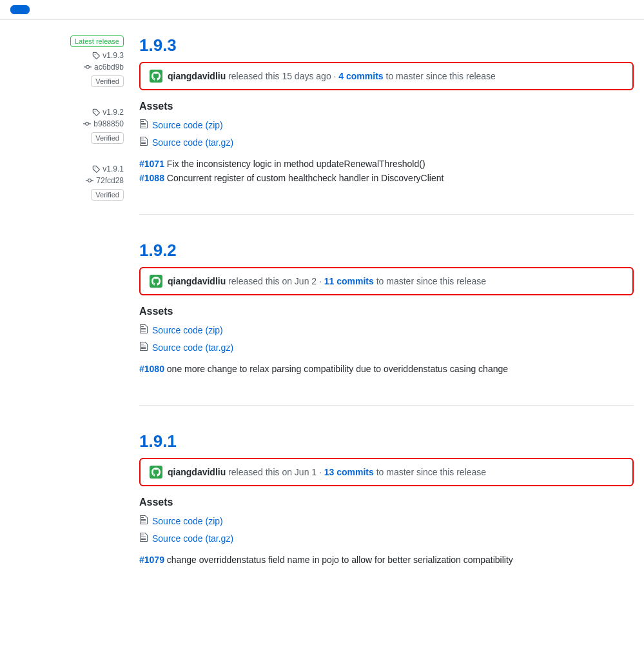 The width and height of the screenshot is (644, 672). Describe the element at coordinates (97, 41) in the screenshot. I see `latest-release-badge: Latest release` at that location.